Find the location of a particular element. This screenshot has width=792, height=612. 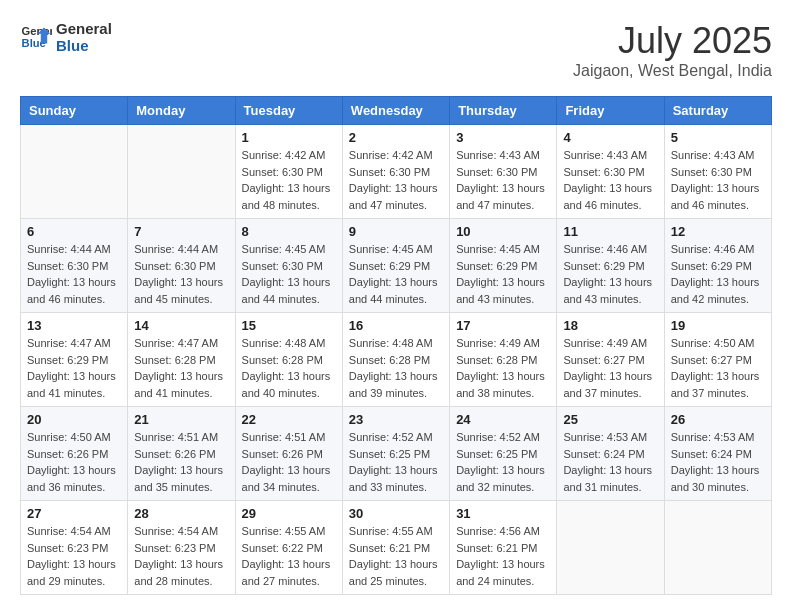

day-number: 21 is located at coordinates (181, 420).